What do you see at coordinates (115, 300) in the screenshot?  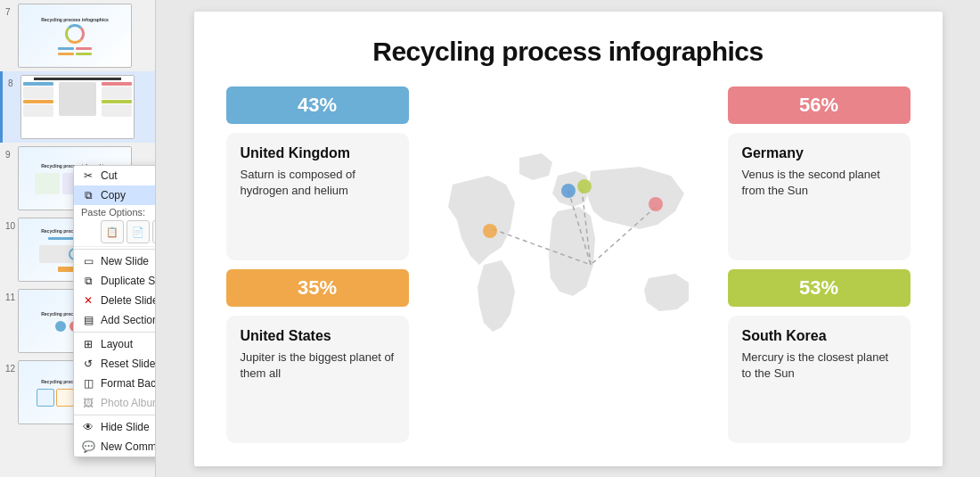 I see `menu-item-delete-slide: ✕ Delete Slide` at bounding box center [115, 300].